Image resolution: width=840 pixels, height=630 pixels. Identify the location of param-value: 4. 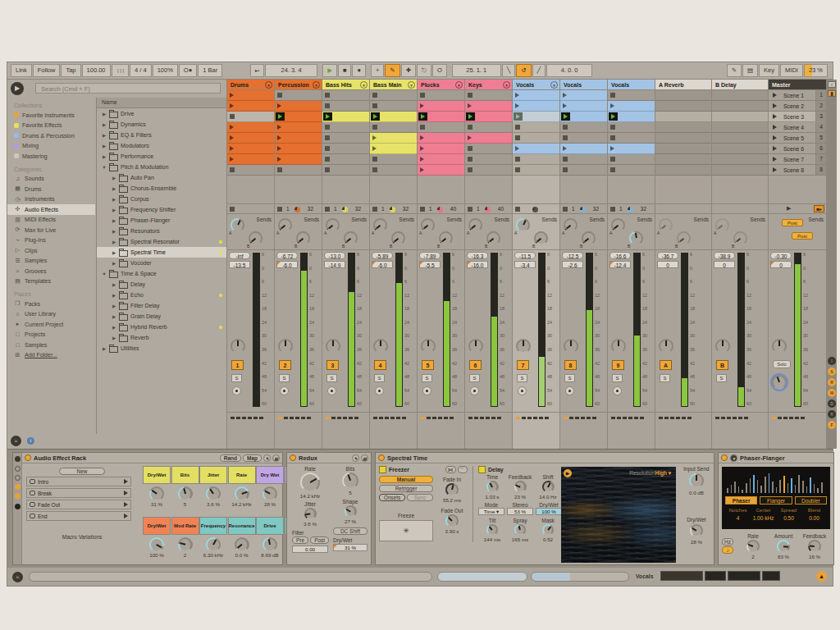
(738, 518).